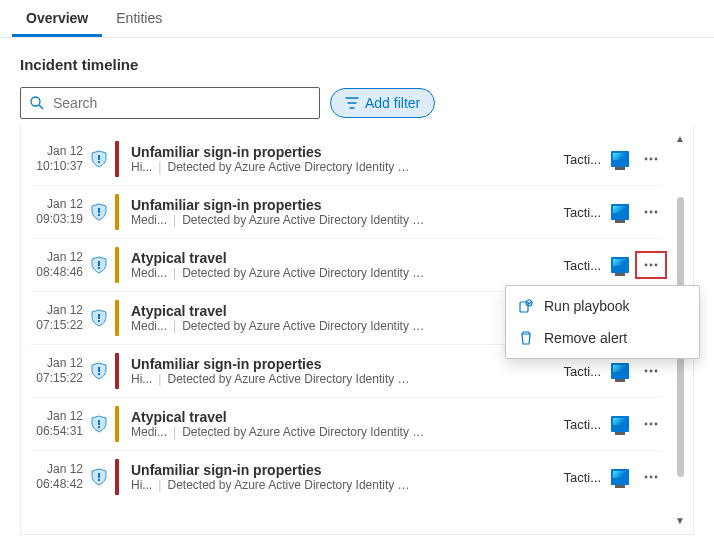 The image size is (714, 548). I want to click on scroll-up-icon: ▲, so click(680, 138).